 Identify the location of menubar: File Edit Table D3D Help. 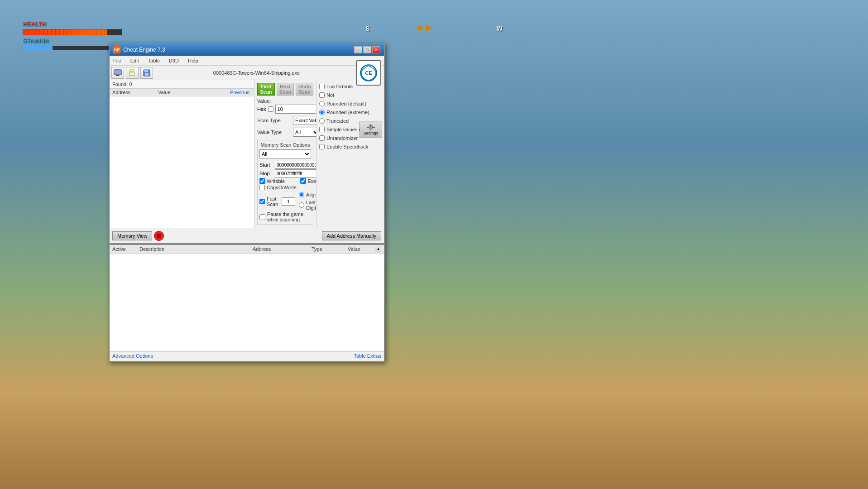
(247, 61).